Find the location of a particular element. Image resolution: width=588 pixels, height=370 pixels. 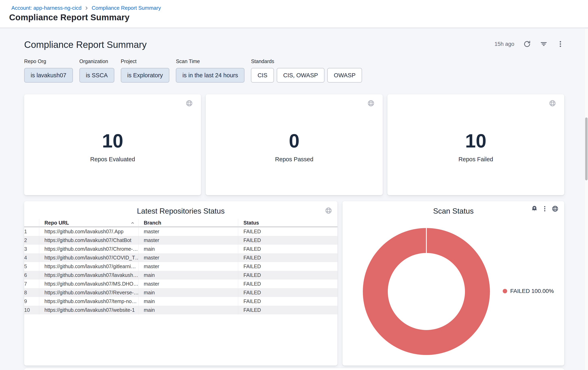

app-header: Account: app-harness-ng-cicd Compliance … is located at coordinates (294, 14).